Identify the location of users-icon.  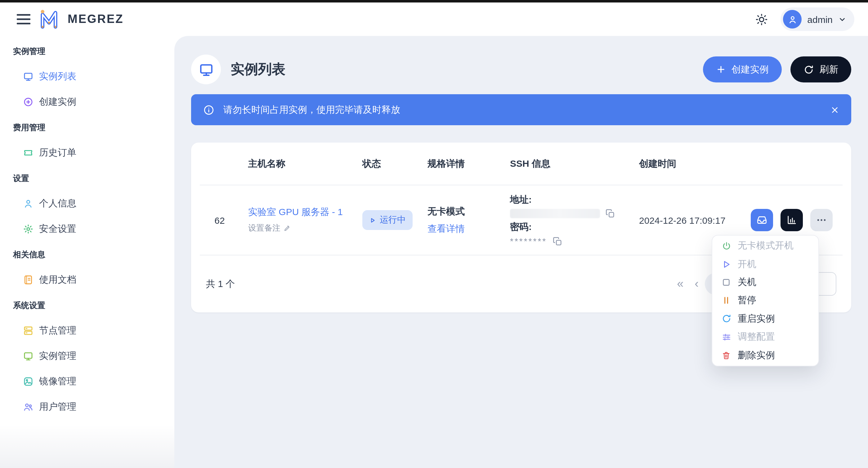
(28, 407).